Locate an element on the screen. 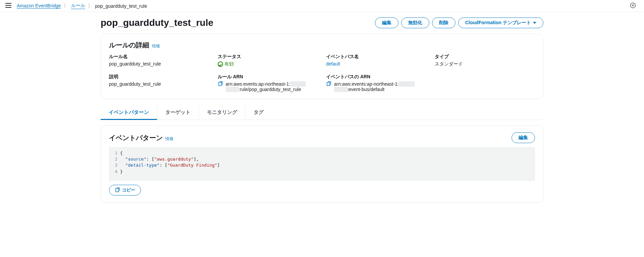 This screenshot has height=257, width=644. rule-arn-label: ルール ARN is located at coordinates (268, 77).